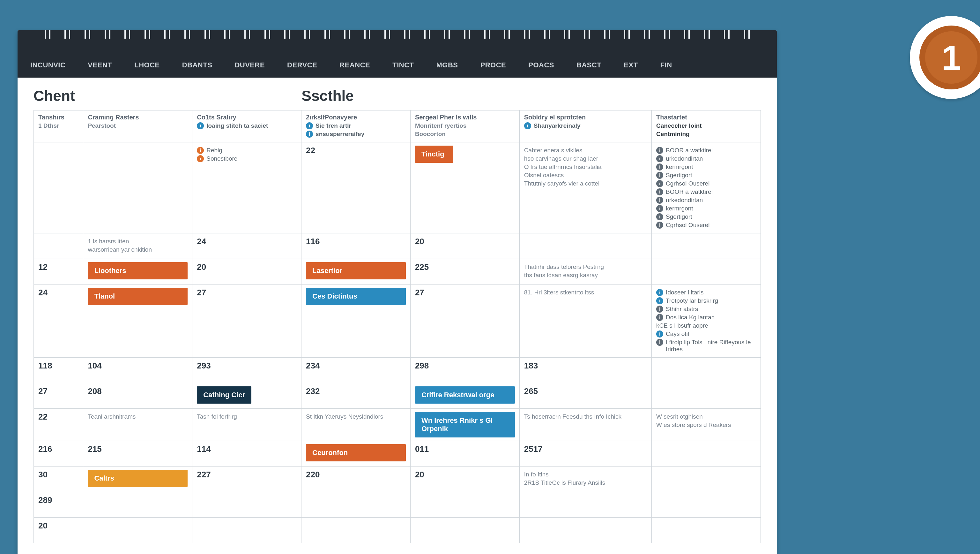  Describe the element at coordinates (59, 370) in the screenshot. I see `table-cell: 118` at that location.